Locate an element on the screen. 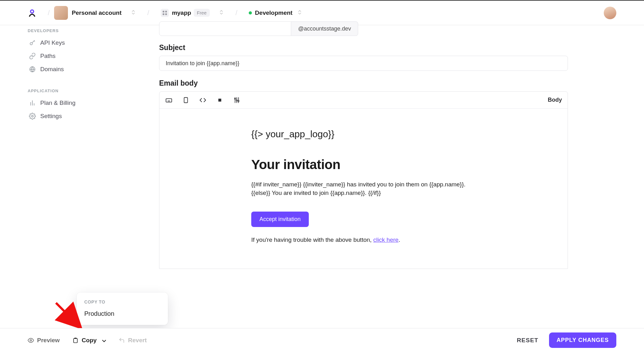 The height and width of the screenshot is (352, 644). copy-label: Copy is located at coordinates (89, 340).